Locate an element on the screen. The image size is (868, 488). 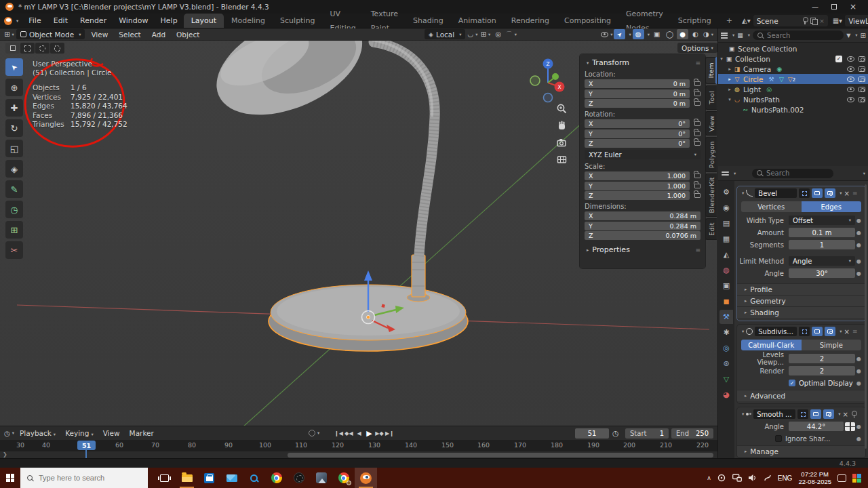
photos-button is located at coordinates (321, 478).